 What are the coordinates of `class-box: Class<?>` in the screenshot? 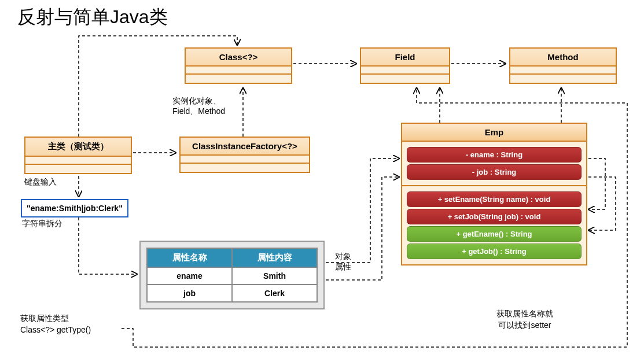 It's located at (238, 66).